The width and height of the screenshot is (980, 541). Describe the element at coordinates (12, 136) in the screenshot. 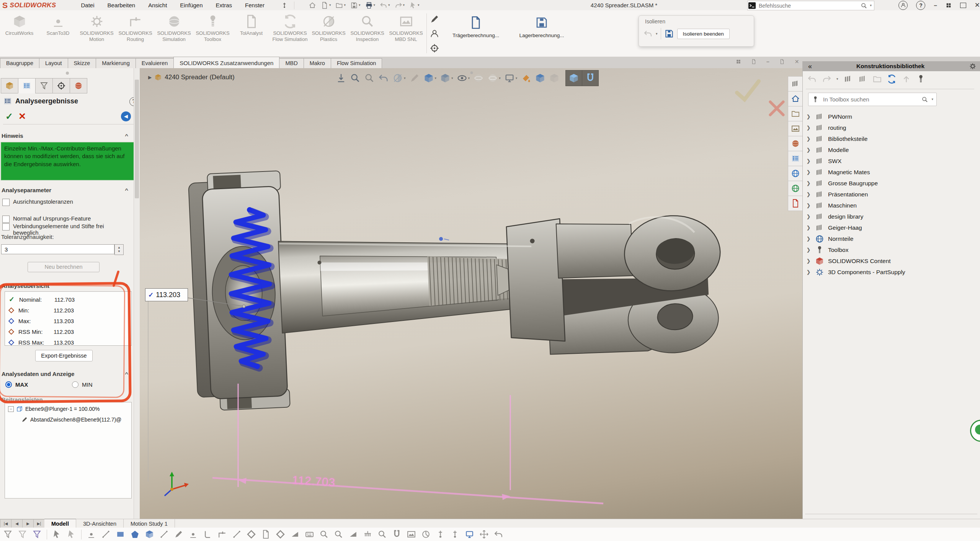

I see `hinweis-header: Hinweis` at that location.